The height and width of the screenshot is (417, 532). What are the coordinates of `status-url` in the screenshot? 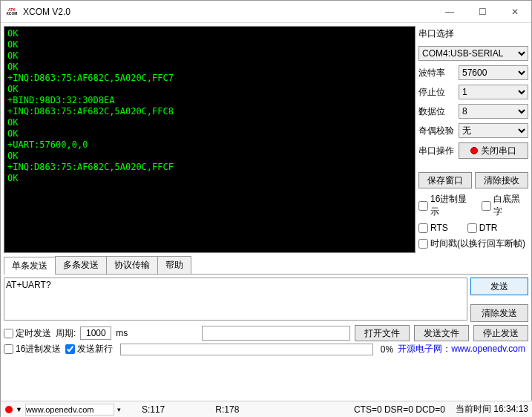 It's located at (70, 410).